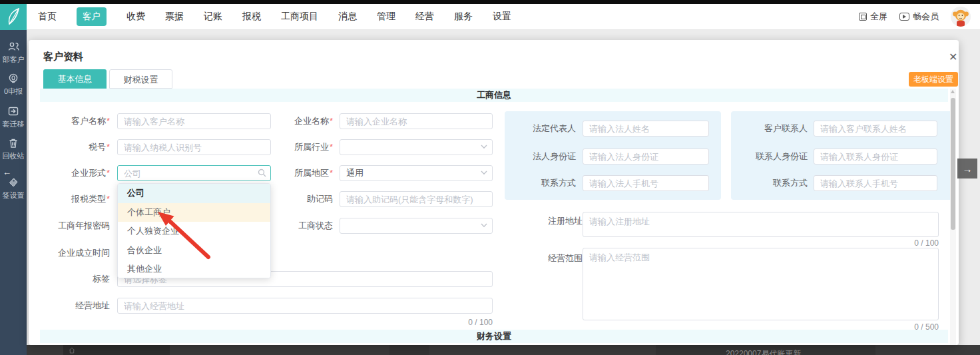  Describe the element at coordinates (612, 156) in the screenshot. I see `legal-rep-panel: 法定代表人 法人身份证 联系方式` at that location.